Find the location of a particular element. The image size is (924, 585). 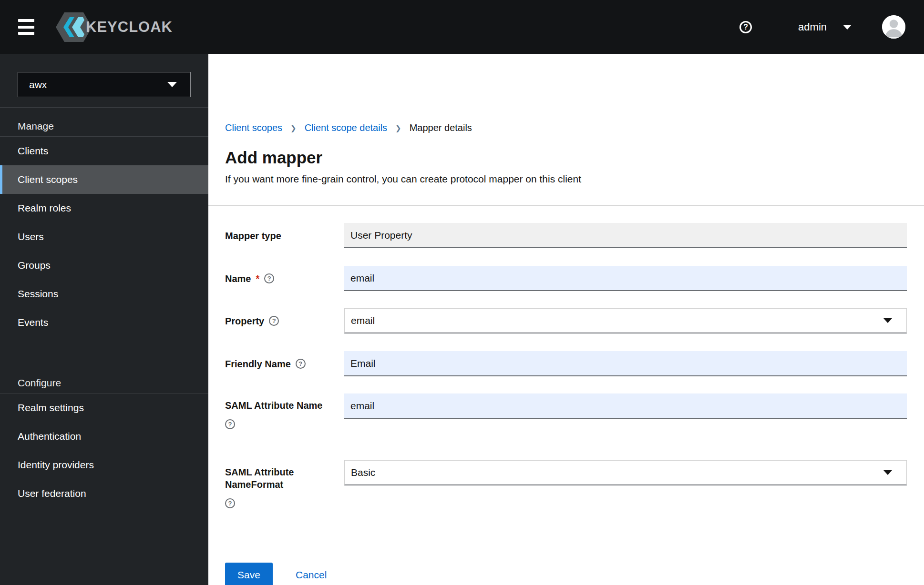

sidebar-item-users: Users is located at coordinates (104, 237).